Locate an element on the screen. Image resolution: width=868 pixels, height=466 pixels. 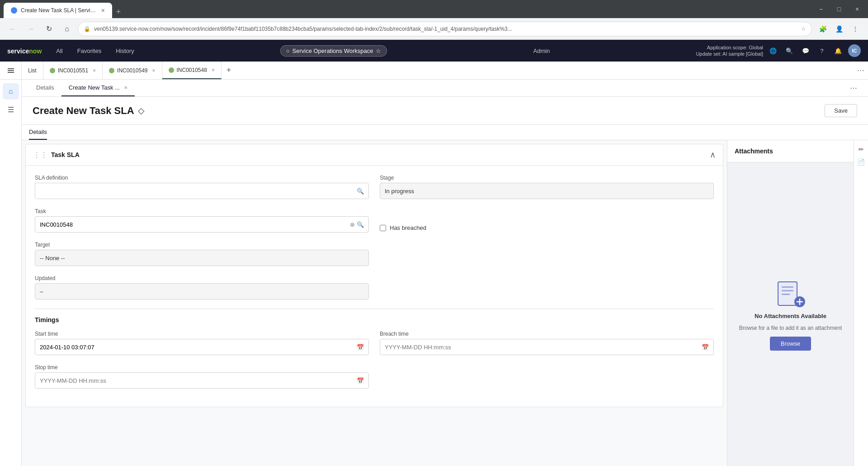
tab-list-label: List is located at coordinates (33, 71).